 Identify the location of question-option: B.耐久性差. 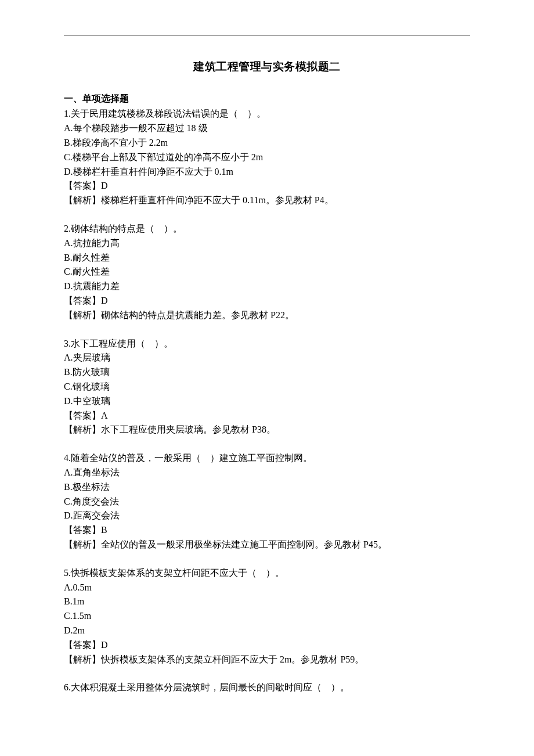
(267, 258).